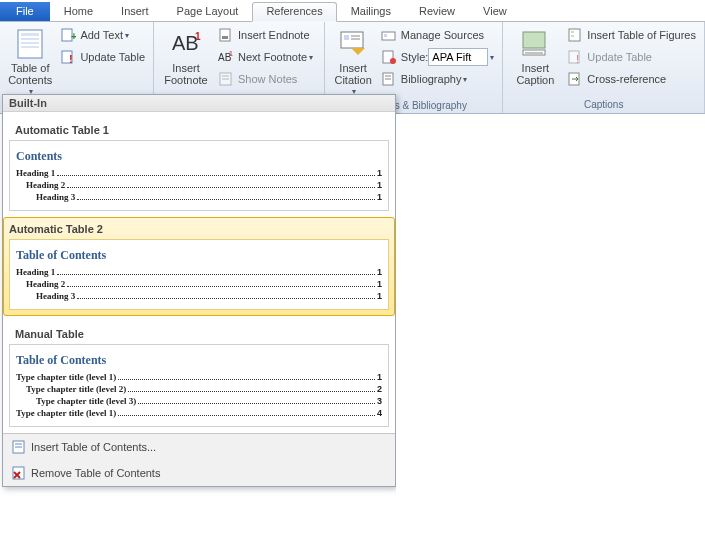  I want to click on remove-table-of-contents-menuitem: Remove Table of Contents, so click(199, 473).